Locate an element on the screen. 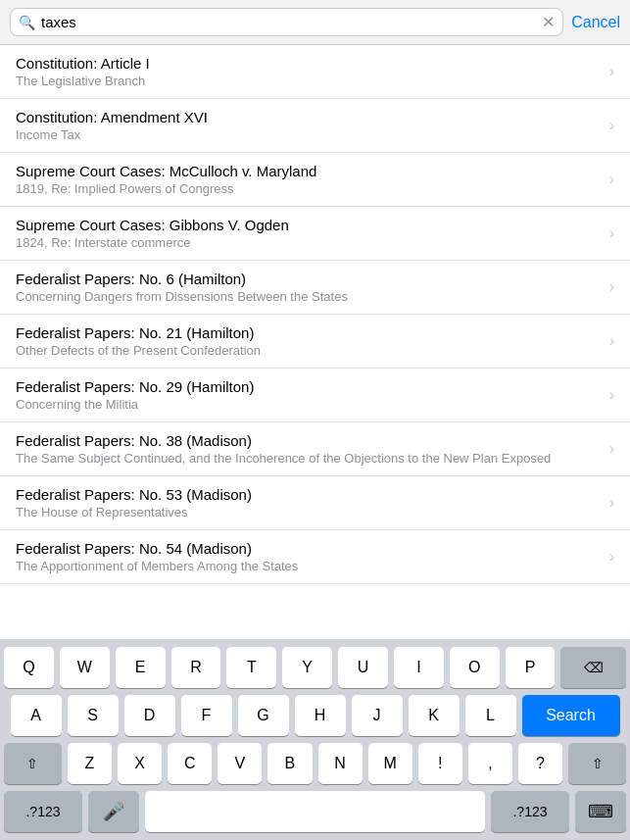 This screenshot has height=840, width=630. keyboard-row-2: A S D F G H J K L Search is located at coordinates (315, 716).